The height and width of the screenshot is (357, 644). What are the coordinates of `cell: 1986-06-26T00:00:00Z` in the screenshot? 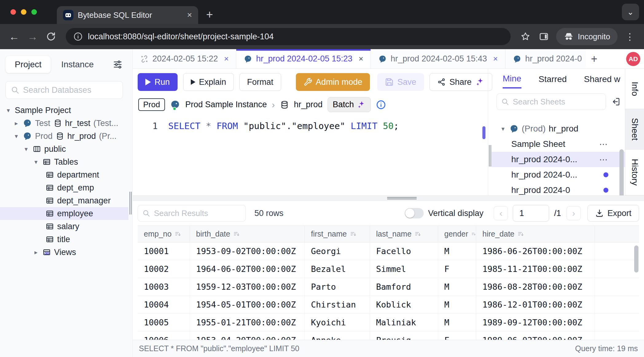 It's located at (536, 251).